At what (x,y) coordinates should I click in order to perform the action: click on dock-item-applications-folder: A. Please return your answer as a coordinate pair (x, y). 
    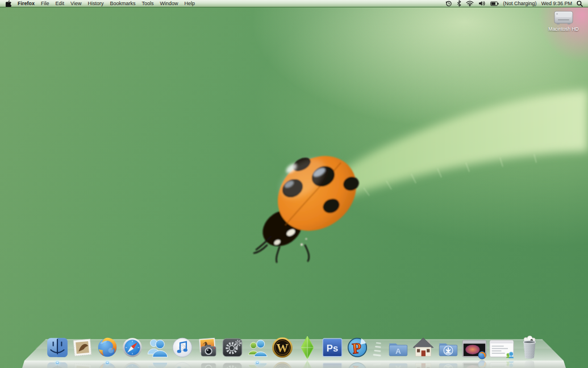
    Looking at the image, I should click on (398, 348).